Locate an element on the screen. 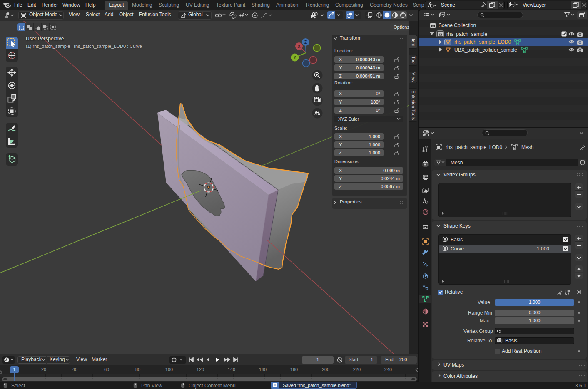 Image resolution: width=588 pixels, height=389 pixels. svg-text: X is located at coordinates (299, 47).